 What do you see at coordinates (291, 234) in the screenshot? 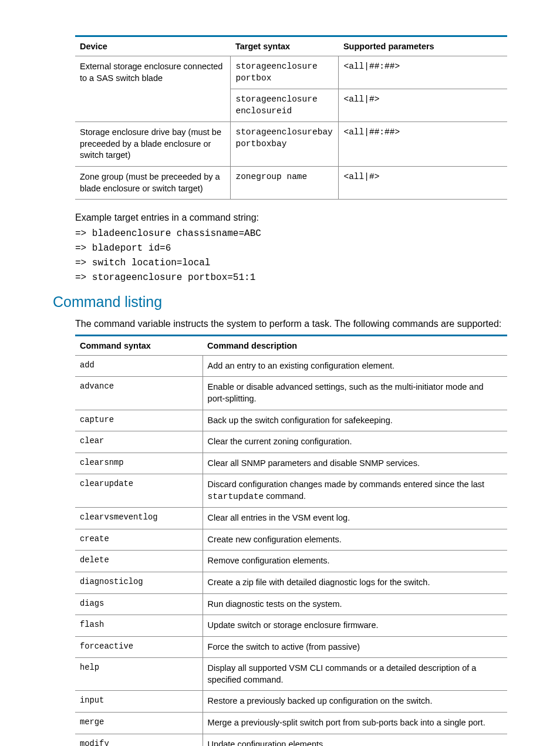
I see `example-command: => bladeenclosure chassisname=ABC` at bounding box center [291, 234].